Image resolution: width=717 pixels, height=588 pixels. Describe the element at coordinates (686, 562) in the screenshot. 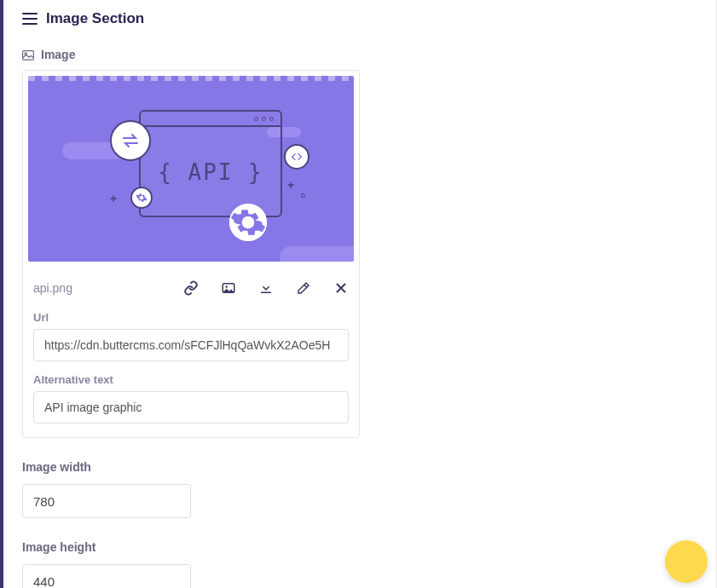

I see `chat-fab-button` at that location.